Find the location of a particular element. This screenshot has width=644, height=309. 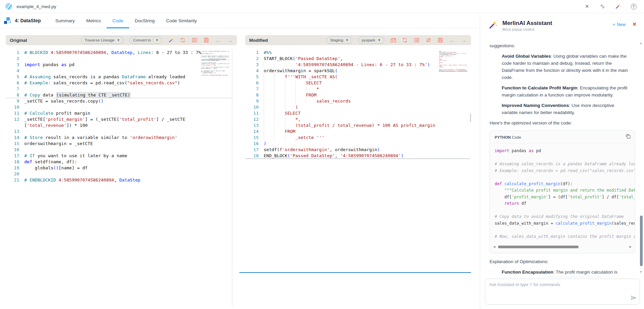

assistant-scrollbar-thumb is located at coordinates (641, 241).